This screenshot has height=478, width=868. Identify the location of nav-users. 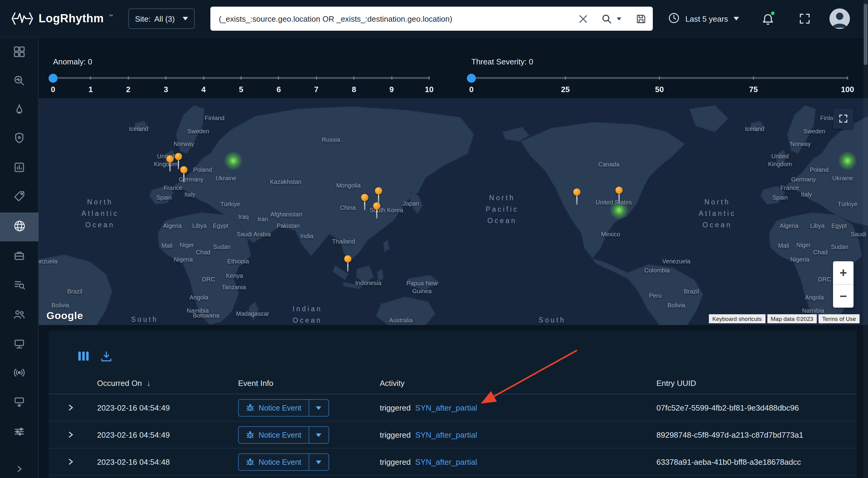
(19, 315).